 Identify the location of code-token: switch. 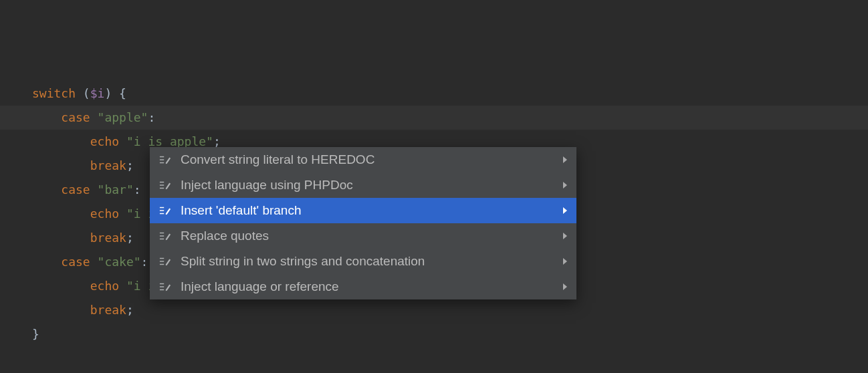
(58, 94).